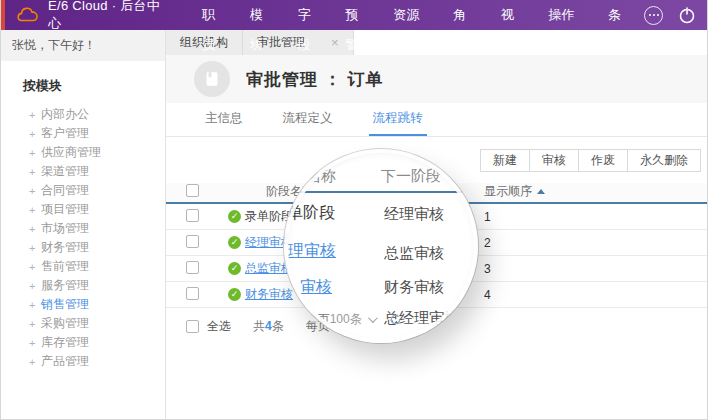  Describe the element at coordinates (65, 172) in the screenshot. I see `sidebar-item-label: 渠道管理` at that location.